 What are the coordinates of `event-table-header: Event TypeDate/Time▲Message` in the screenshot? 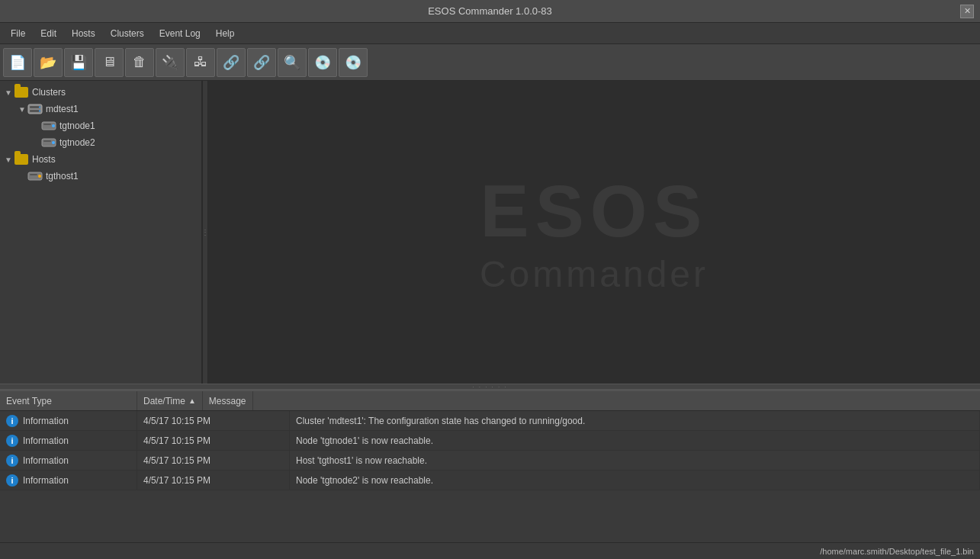 It's located at (490, 401).